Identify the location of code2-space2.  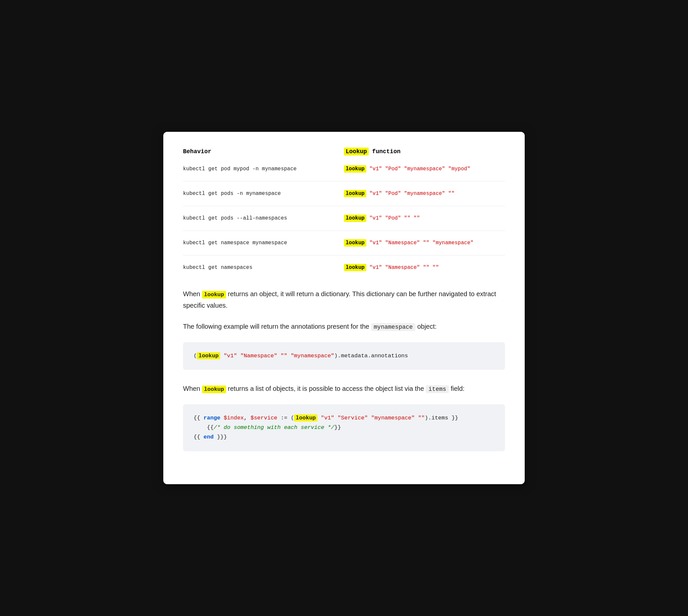
(369, 418).